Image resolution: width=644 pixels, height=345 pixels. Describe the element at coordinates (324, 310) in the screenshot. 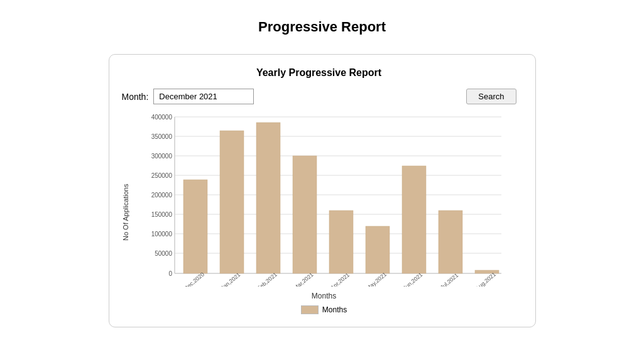

I see `chart-legend: Months` at that location.